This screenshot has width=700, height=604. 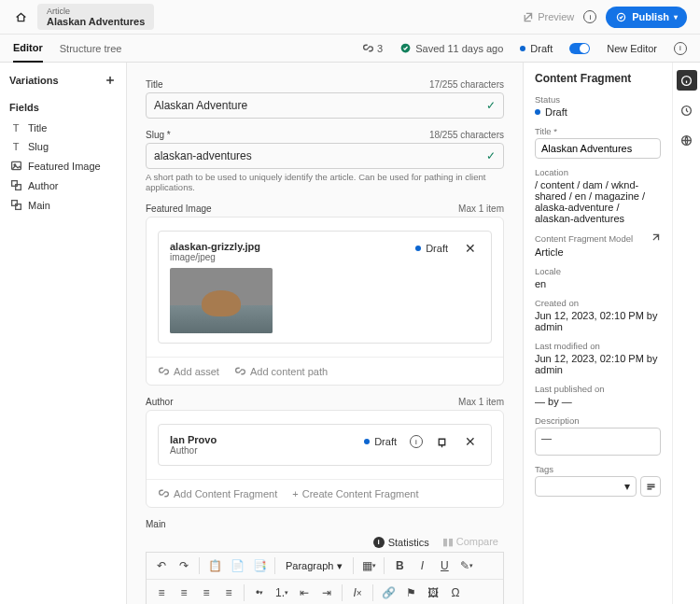 What do you see at coordinates (416, 442) in the screenshot?
I see `author-info-icon: i` at bounding box center [416, 442].